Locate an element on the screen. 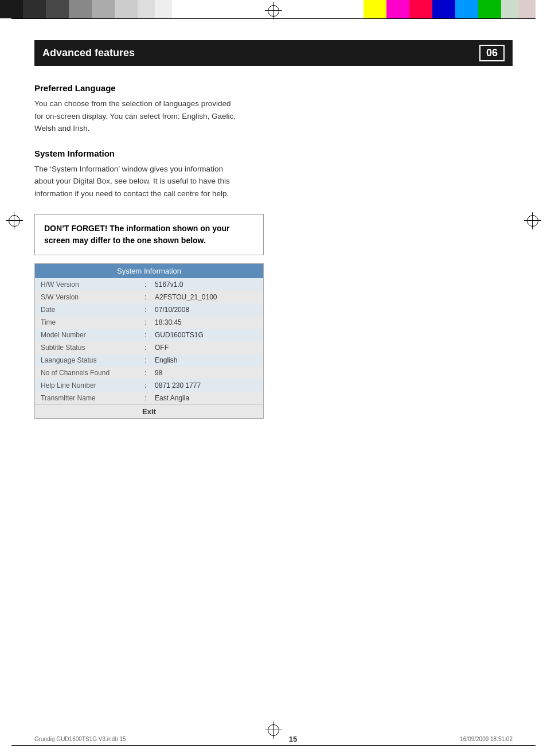 The height and width of the screenshot is (756, 547). footer-page-number: 15 is located at coordinates (293, 739).